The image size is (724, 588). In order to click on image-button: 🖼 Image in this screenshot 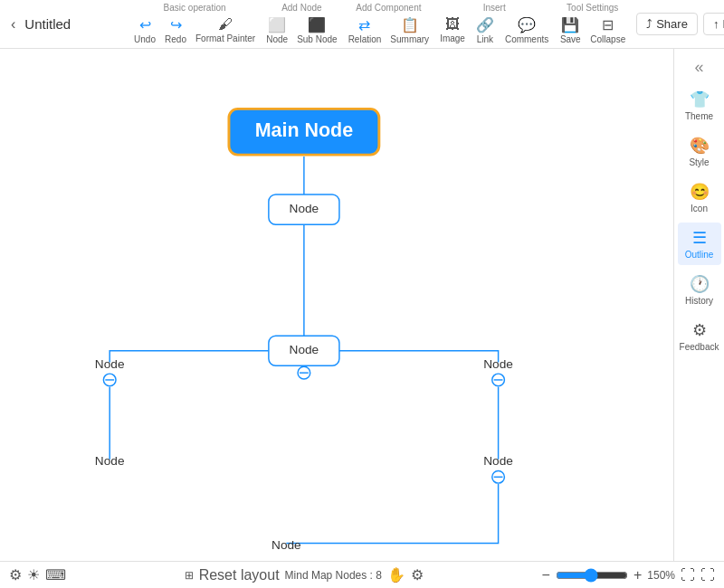, I will do `click(452, 31)`.